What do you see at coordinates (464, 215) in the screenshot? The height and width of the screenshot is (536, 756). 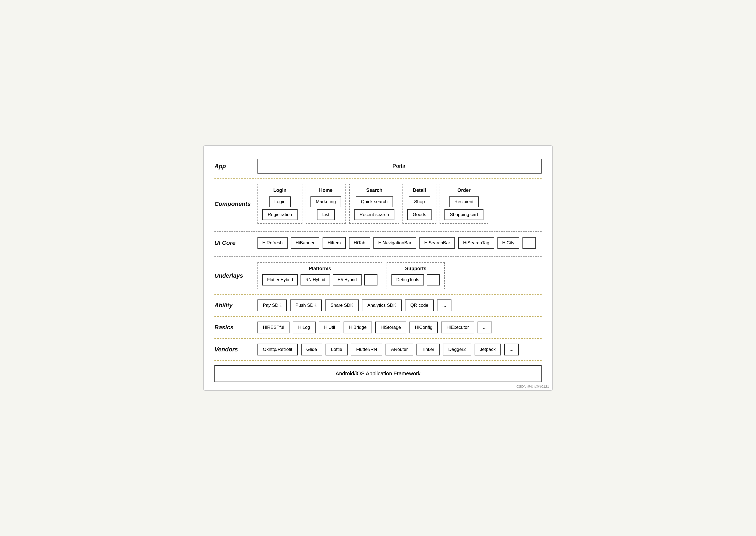 I see `component-item-4-1: Shopping cart` at bounding box center [464, 215].